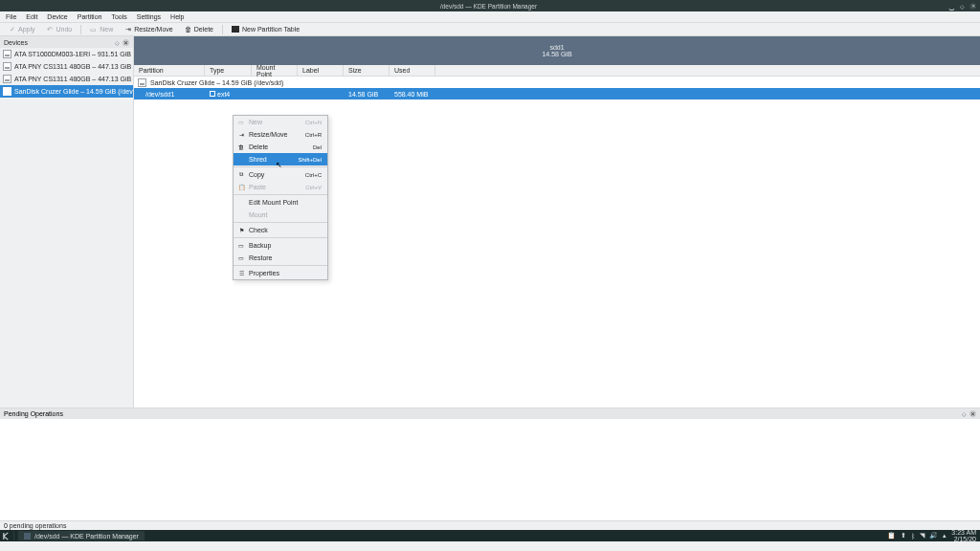 The image size is (980, 551). Describe the element at coordinates (32, 17) in the screenshot. I see `menu-edit: Edit` at that location.